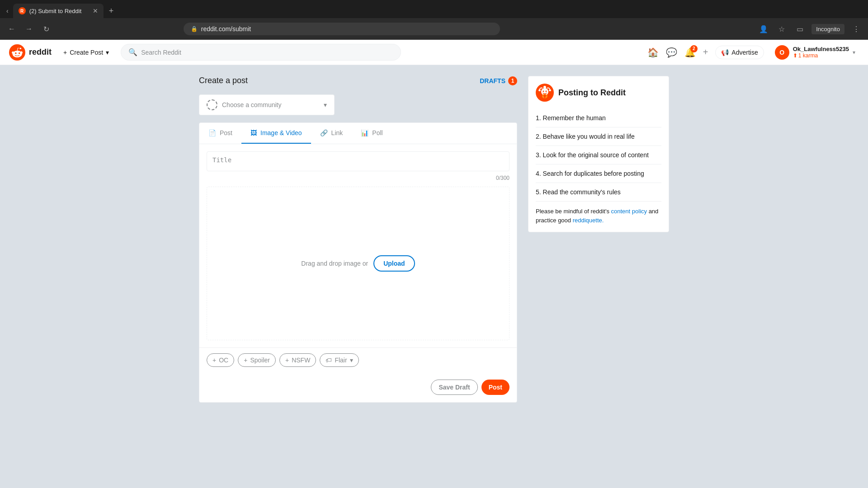 The image size is (868, 488). Describe the element at coordinates (690, 52) in the screenshot. I see `notification-icon: 🔔 2` at that location.